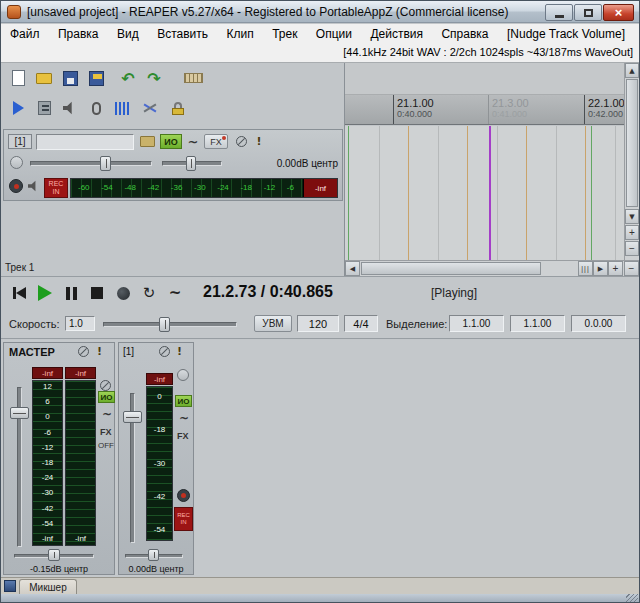 The width and height of the screenshot is (640, 603). What do you see at coordinates (34, 186) in the screenshot?
I see `input-speaker-icon` at bounding box center [34, 186].